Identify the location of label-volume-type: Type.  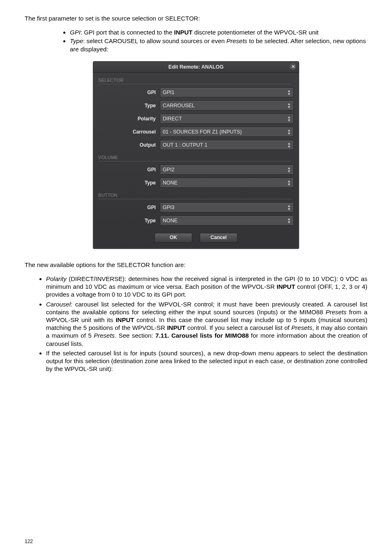
(127, 183).